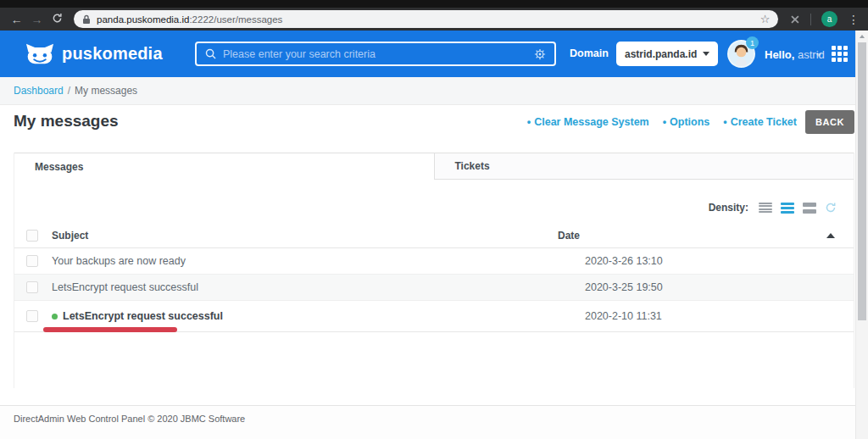  I want to click on tab-bar: Messages Tickets, so click(434, 166).